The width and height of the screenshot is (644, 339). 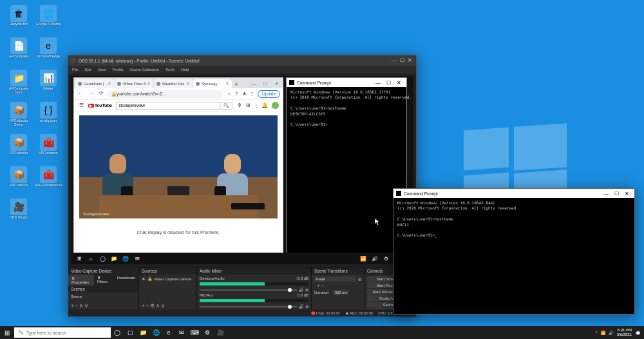 I want to click on back-button: ←, so click(x=80, y=94).